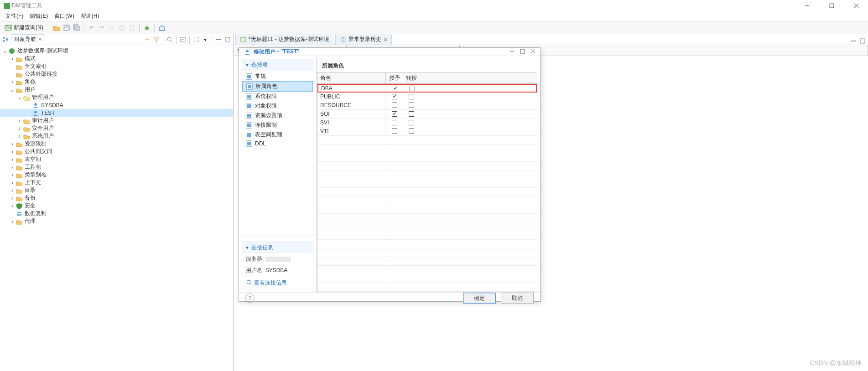 This screenshot has width=868, height=371. Describe the element at coordinates (117, 129) in the screenshot. I see `tree-node: ›安全用户` at that location.